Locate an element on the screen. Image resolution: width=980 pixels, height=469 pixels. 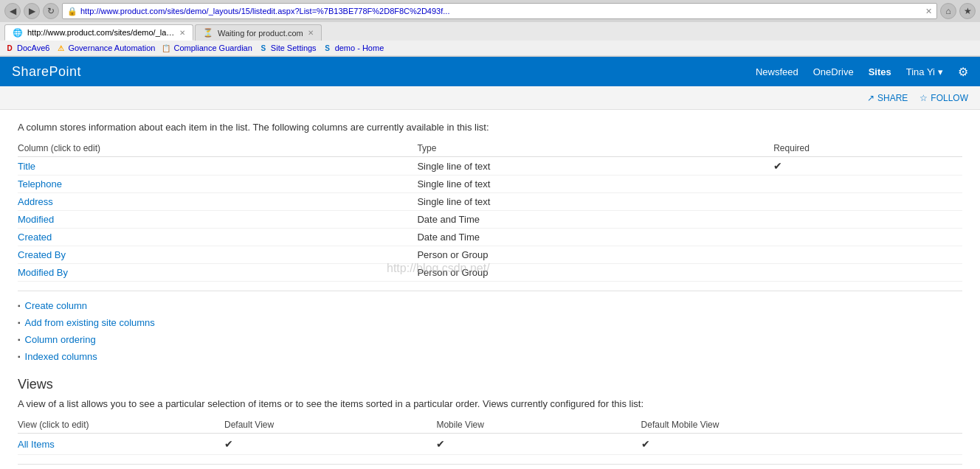
bookmark-sitesettings-label: Site Settings is located at coordinates (294, 48).